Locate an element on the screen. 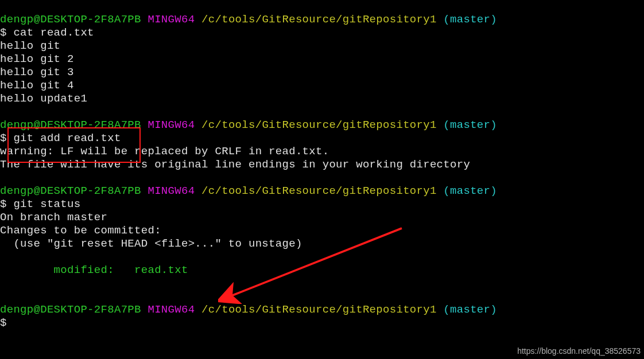 Image resolution: width=644 pixels, height=359 pixels. output-line: hello git 4 is located at coordinates (37, 85).